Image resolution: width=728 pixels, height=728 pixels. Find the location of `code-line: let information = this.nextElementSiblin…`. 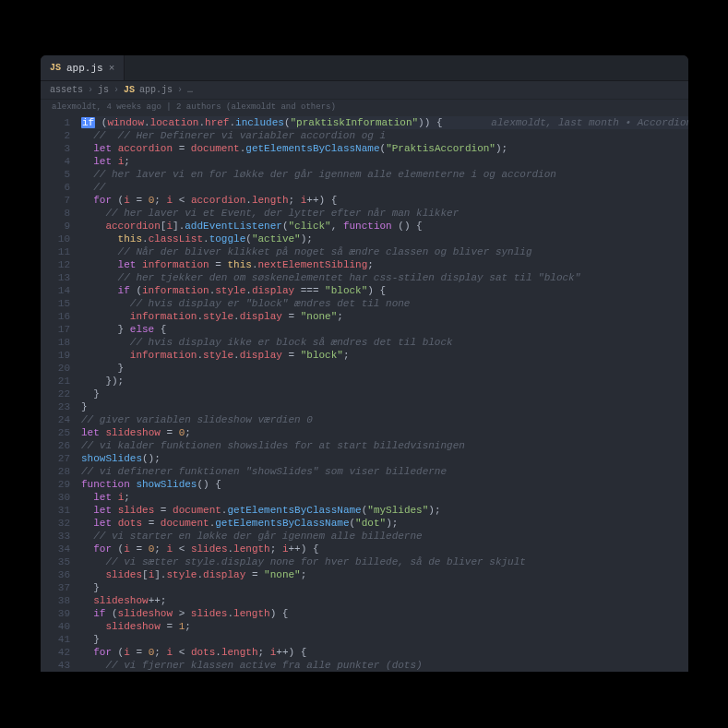

code-line: let information = this.nextElementSiblin… is located at coordinates (385, 265).